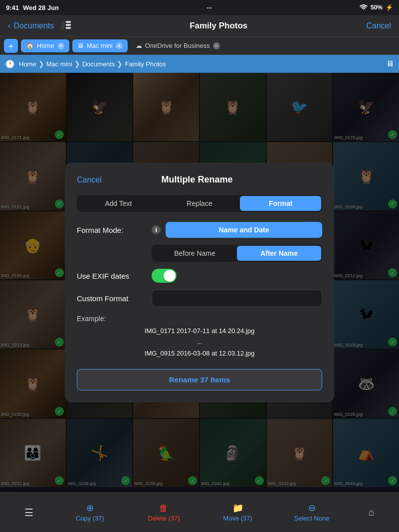  I want to click on add-tab-button: ＋, so click(11, 46).